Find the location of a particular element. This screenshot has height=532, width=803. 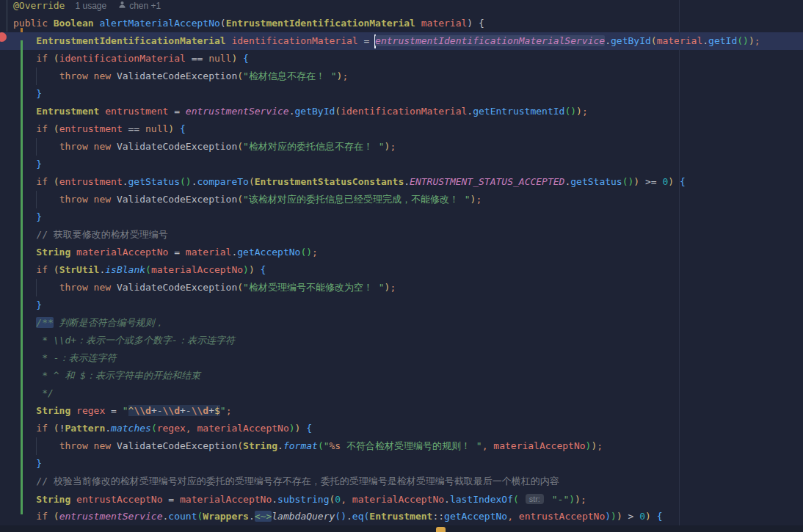

code-token: == is located at coordinates (134, 129).